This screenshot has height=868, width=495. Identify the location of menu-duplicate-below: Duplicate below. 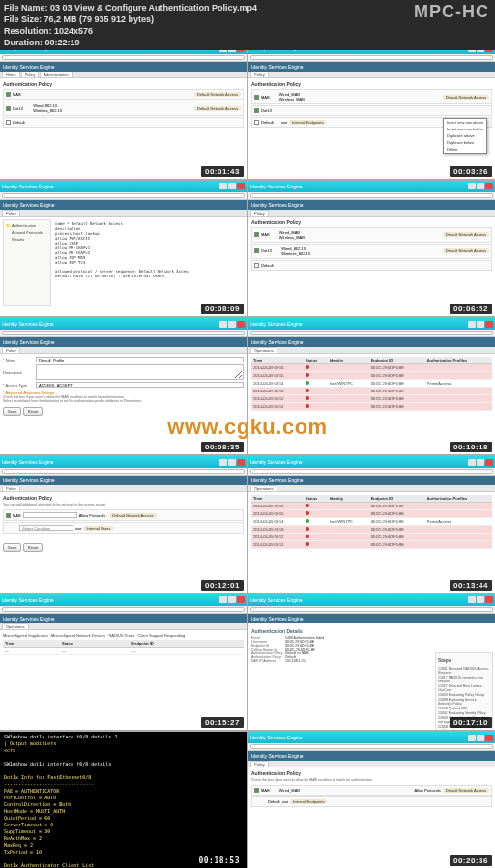
(465, 143).